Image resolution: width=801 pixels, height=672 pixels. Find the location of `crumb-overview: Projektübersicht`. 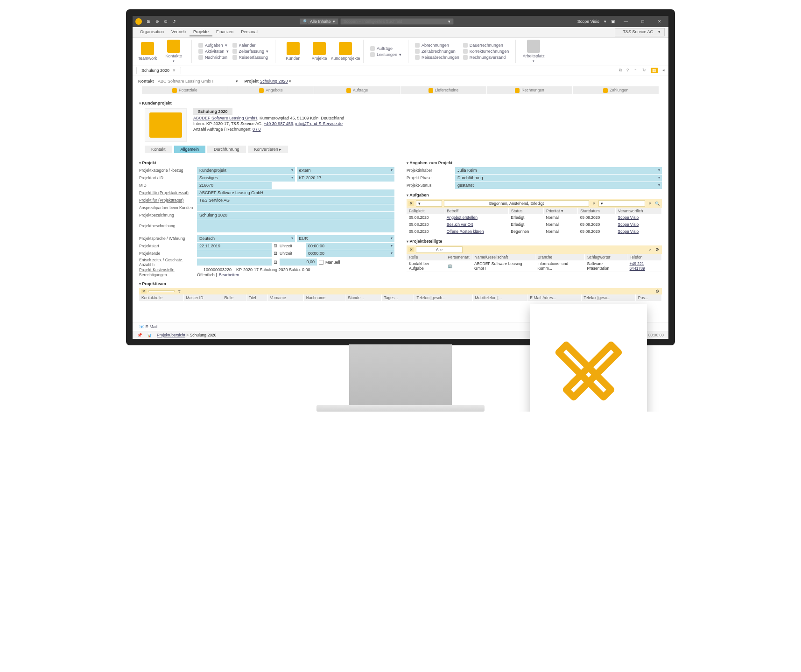

crumb-overview: Projektübersicht is located at coordinates (171, 335).